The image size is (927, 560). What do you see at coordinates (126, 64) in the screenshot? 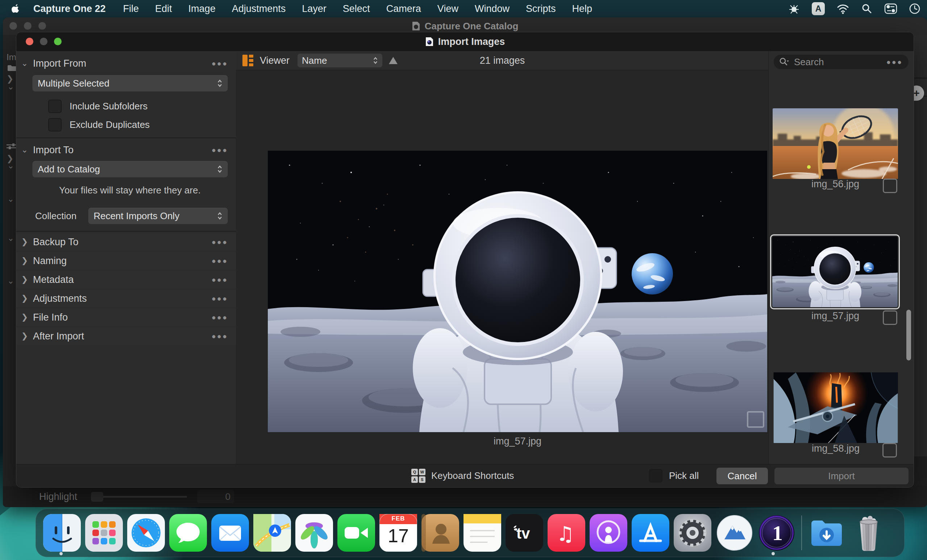
I see `import-from-header: ⌄ Import From ●●●` at bounding box center [126, 64].